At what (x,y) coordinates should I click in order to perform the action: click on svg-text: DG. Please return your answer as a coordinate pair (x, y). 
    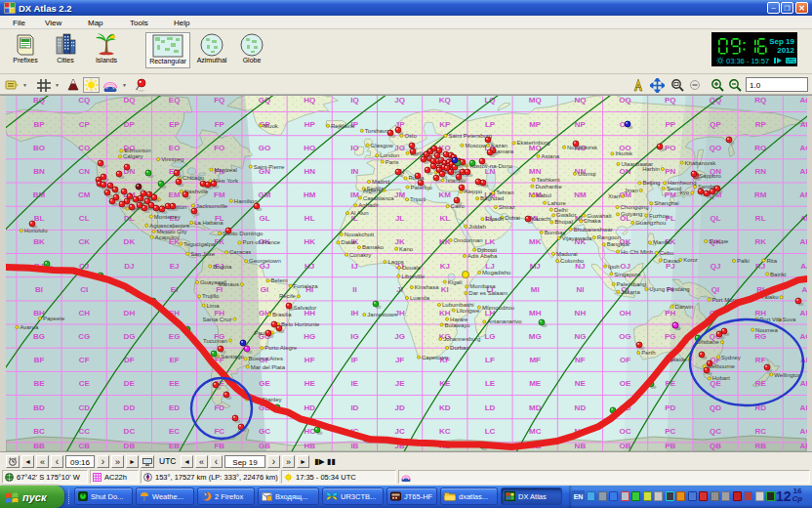
    Looking at the image, I should click on (129, 336).